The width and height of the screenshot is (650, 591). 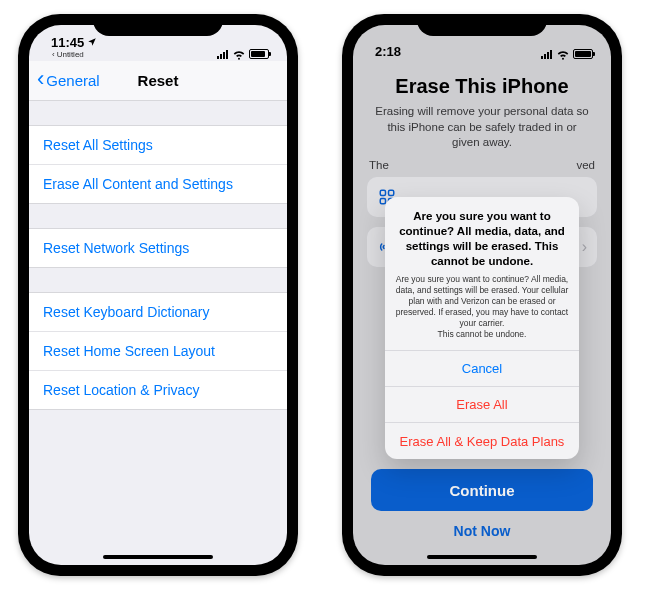 I want to click on confirm-erase-alert: Are you sure you want to continue? All m…, so click(x=482, y=328).